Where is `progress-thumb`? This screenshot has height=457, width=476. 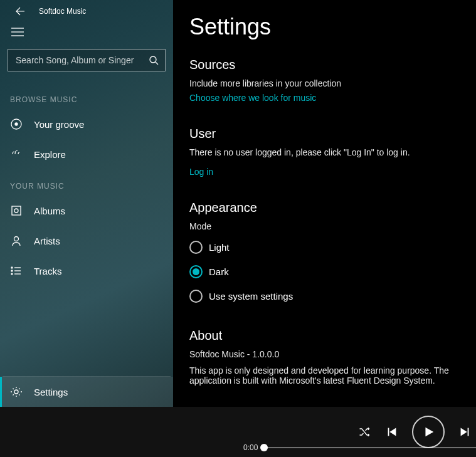 progress-thumb is located at coordinates (264, 448).